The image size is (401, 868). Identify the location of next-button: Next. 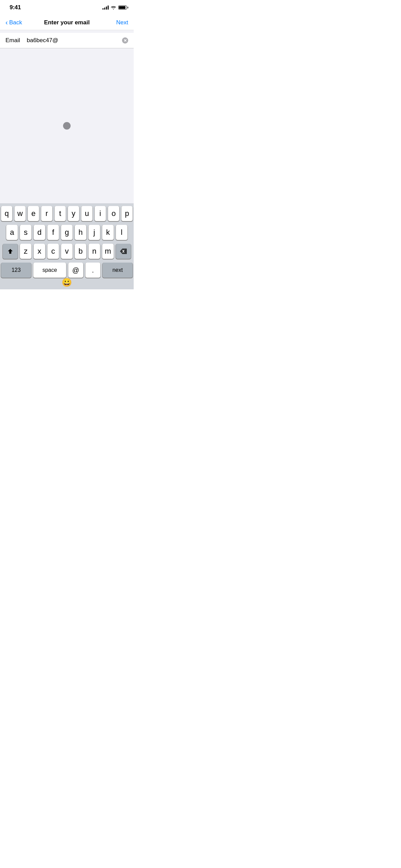
(116, 23).